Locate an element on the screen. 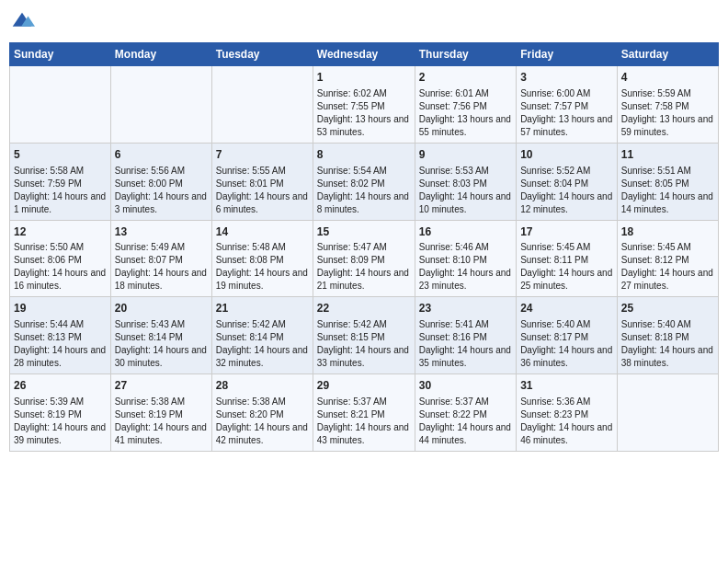 This screenshot has height=563, width=728. day-info: Sunrise: 5:55 AM Sunset: 8:01 PM Dayligh… is located at coordinates (263, 190).